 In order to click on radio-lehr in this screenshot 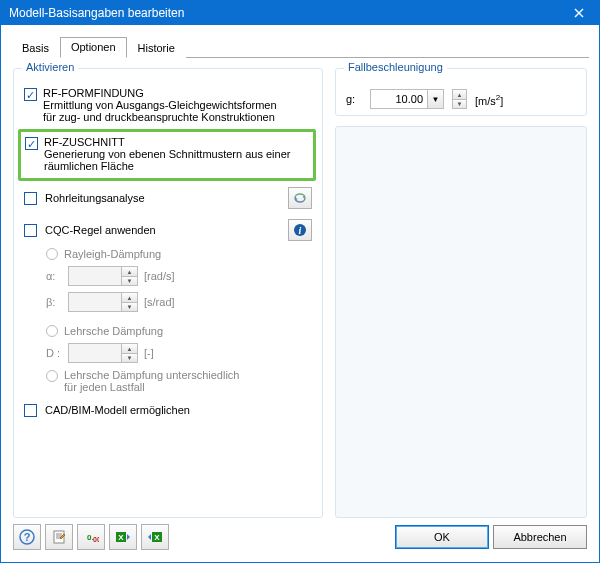, I will do `click(52, 331)`.